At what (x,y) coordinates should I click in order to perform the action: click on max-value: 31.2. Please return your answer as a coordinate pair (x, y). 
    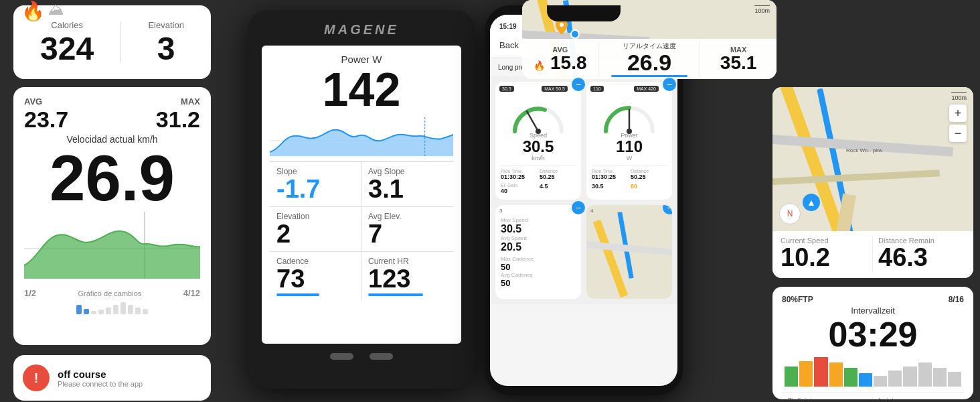
    Looking at the image, I should click on (178, 119).